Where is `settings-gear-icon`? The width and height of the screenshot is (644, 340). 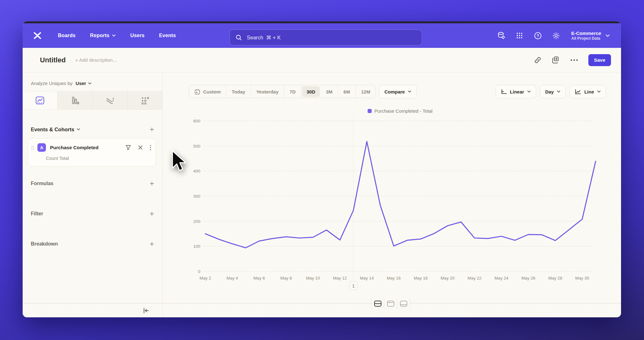 settings-gear-icon is located at coordinates (556, 36).